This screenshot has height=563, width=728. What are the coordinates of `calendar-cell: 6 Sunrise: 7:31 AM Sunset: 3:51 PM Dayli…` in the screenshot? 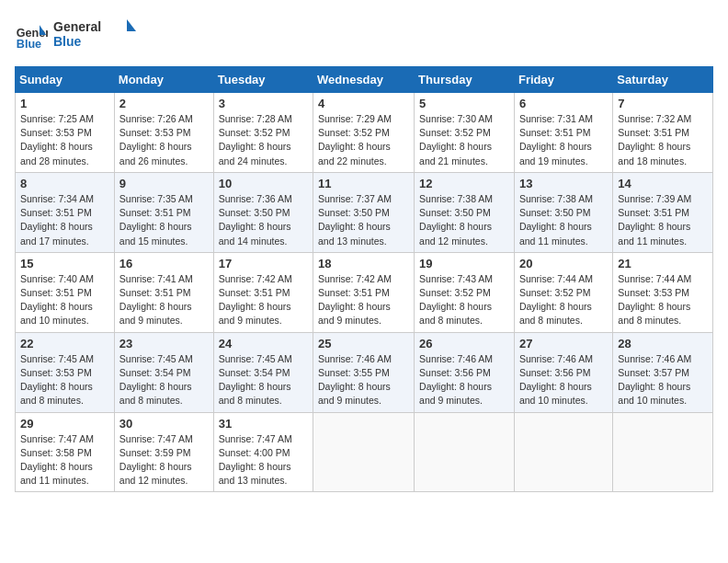 It's located at (563, 132).